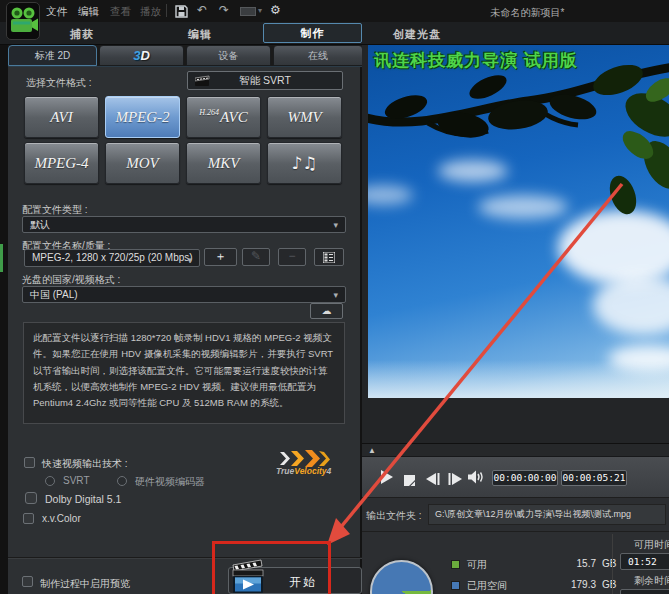  What do you see at coordinates (142, 56) in the screenshot?
I see `subtab-3d: 3D` at bounding box center [142, 56].